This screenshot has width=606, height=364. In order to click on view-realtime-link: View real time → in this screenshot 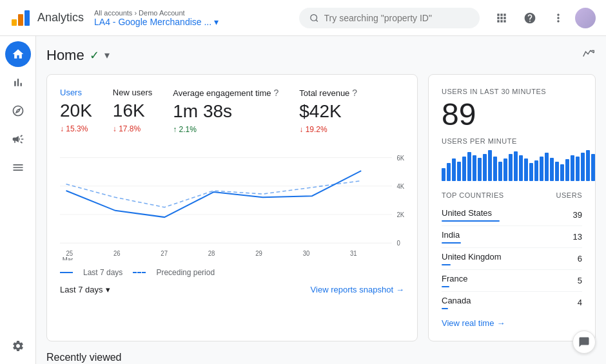, I will do `click(512, 323)`.